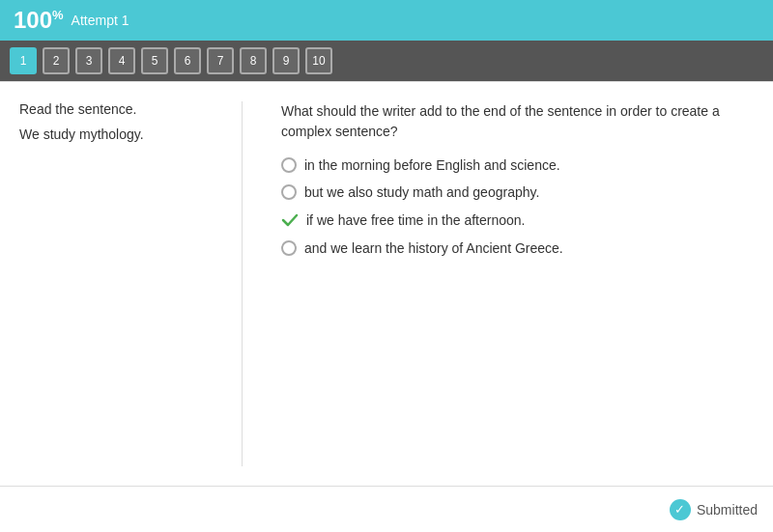 Image resolution: width=773 pixels, height=532 pixels. What do you see at coordinates (518, 207) in the screenshot?
I see `options-list: in the morning before English and scienc…` at bounding box center [518, 207].